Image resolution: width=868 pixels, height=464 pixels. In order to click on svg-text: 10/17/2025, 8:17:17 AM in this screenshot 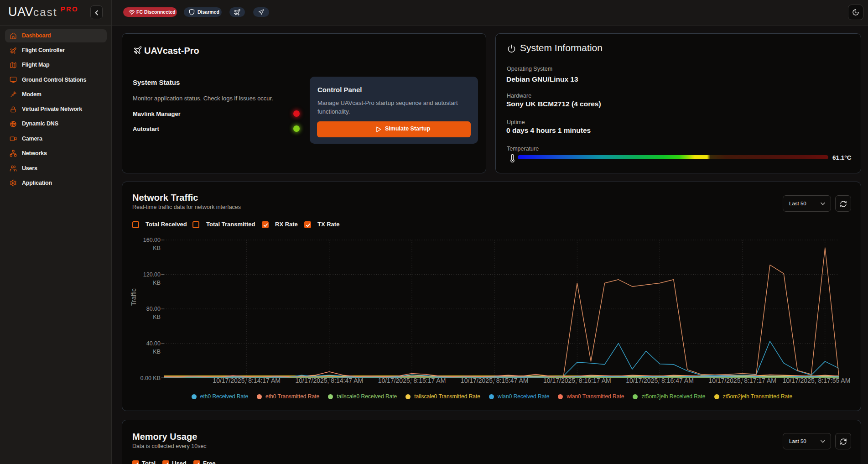, I will do `click(743, 381)`.